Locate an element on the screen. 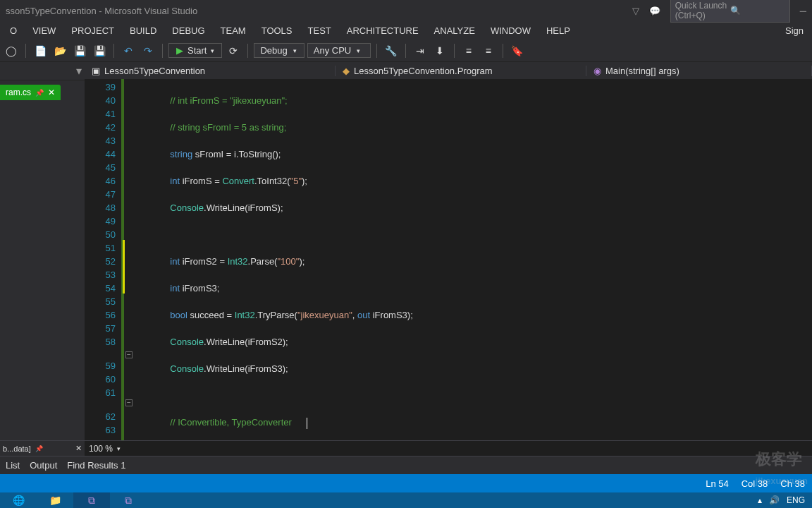 The width and height of the screenshot is (812, 508). menu-bar: O VIEW PROJECT BUILD DEBUG TEAM TOOLS TE… is located at coordinates (406, 30).